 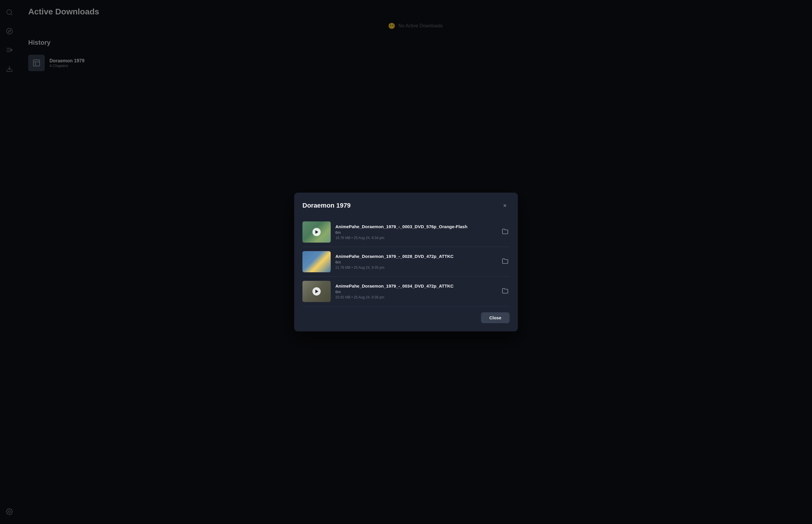 I want to click on download-duration-1: 6m, so click(x=416, y=233).